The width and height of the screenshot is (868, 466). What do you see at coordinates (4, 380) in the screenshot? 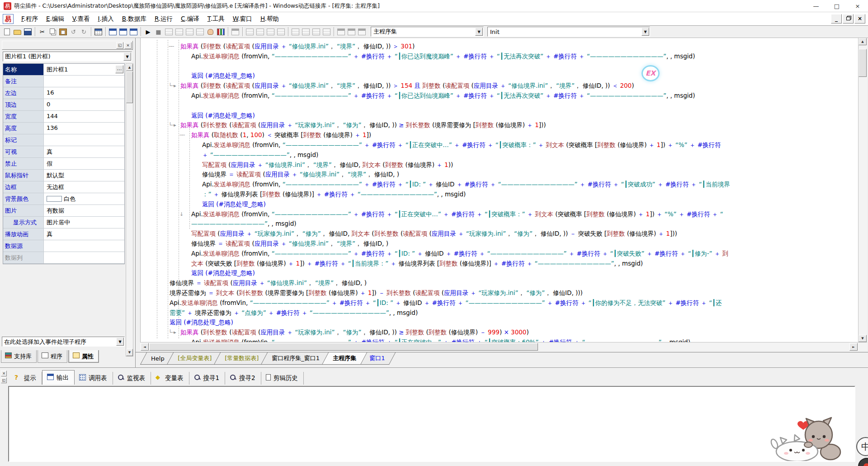
I see `dock-icon: ◱` at bounding box center [4, 380].